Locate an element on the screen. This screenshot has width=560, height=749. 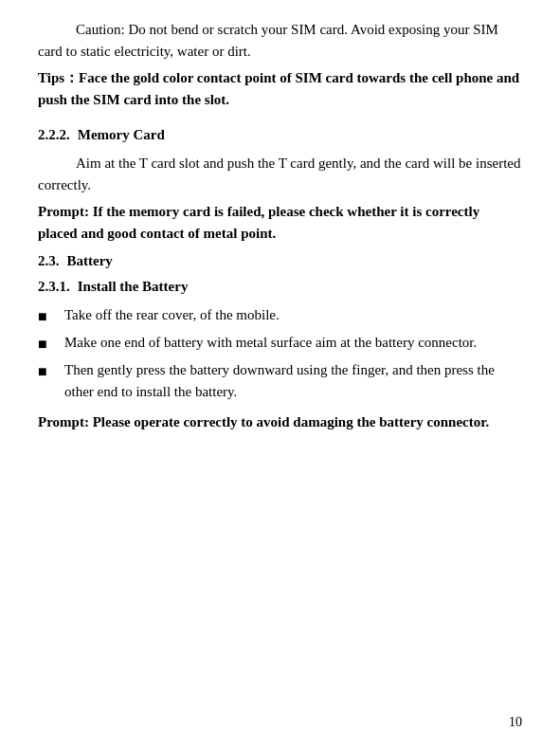
section-231-number: 2.3.1. is located at coordinates (54, 286).